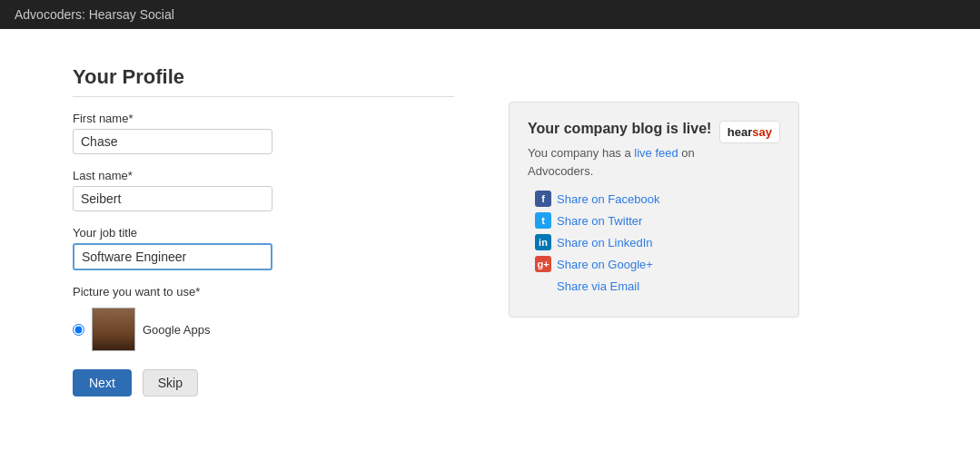 Image resolution: width=980 pixels, height=460 pixels. What do you see at coordinates (173, 257) in the screenshot?
I see `job-title-input` at bounding box center [173, 257].